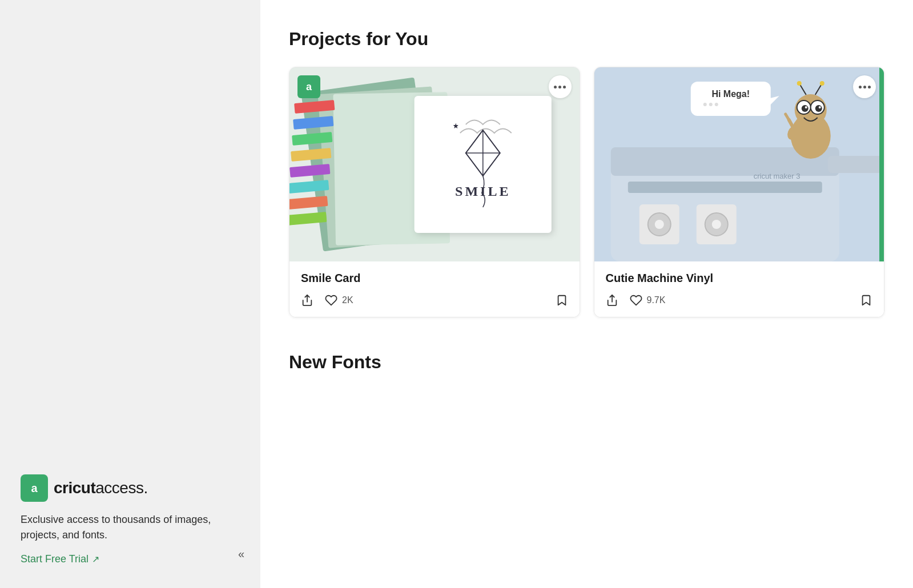  What do you see at coordinates (562, 300) in the screenshot?
I see `bookmark-icon` at bounding box center [562, 300].